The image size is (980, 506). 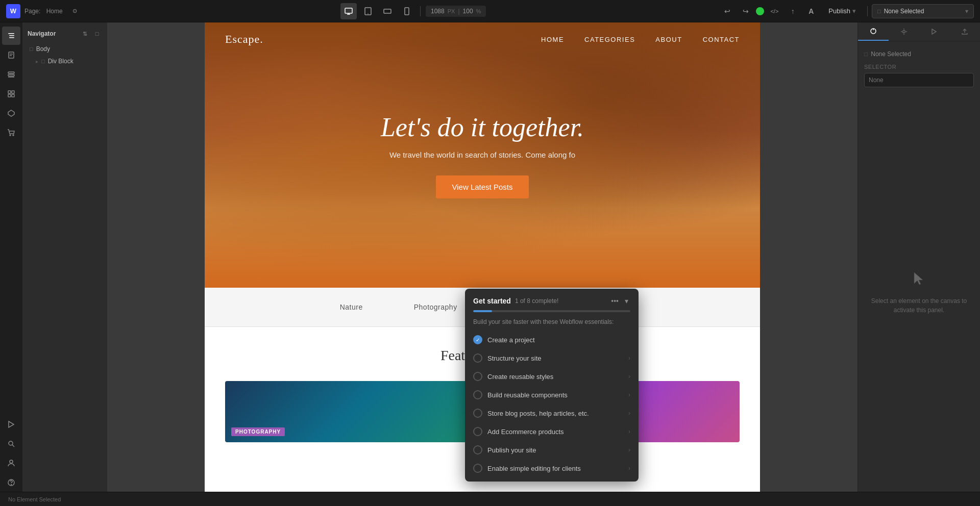 What do you see at coordinates (43, 61) in the screenshot?
I see `block-icon: □` at bounding box center [43, 61].